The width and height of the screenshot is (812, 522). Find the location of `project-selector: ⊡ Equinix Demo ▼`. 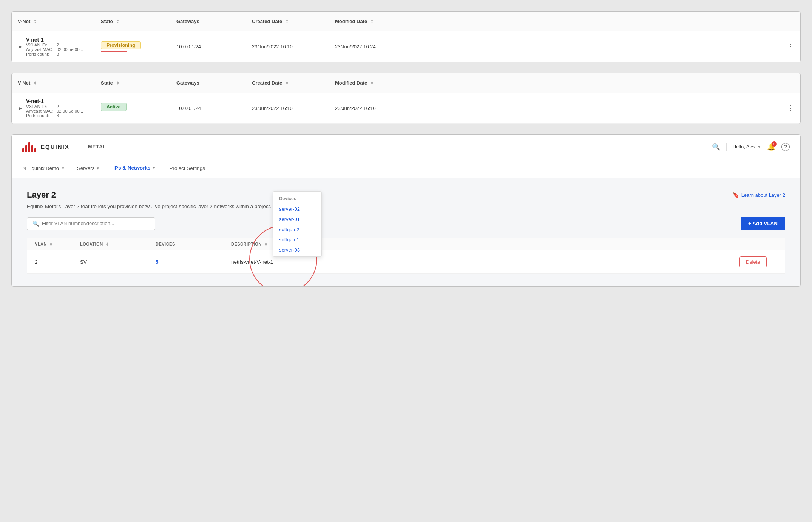

project-selector: ⊡ Equinix Demo ▼ is located at coordinates (44, 168).